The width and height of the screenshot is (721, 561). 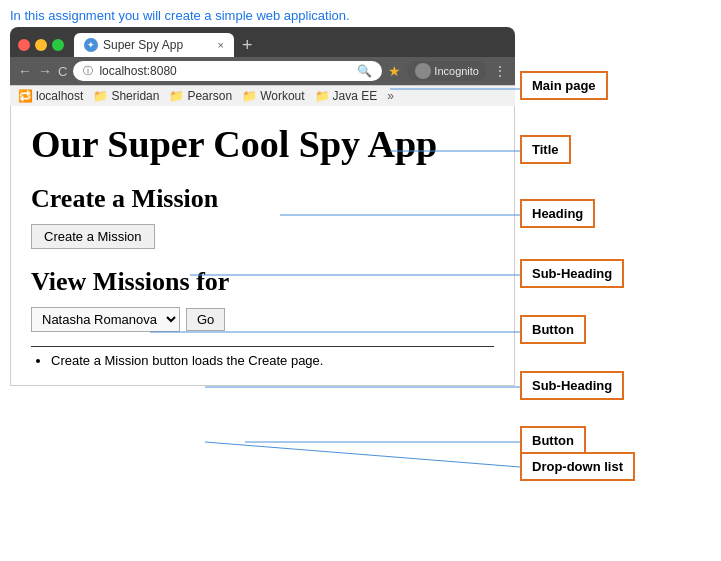 I want to click on more-options-button: ⋮, so click(x=500, y=71).